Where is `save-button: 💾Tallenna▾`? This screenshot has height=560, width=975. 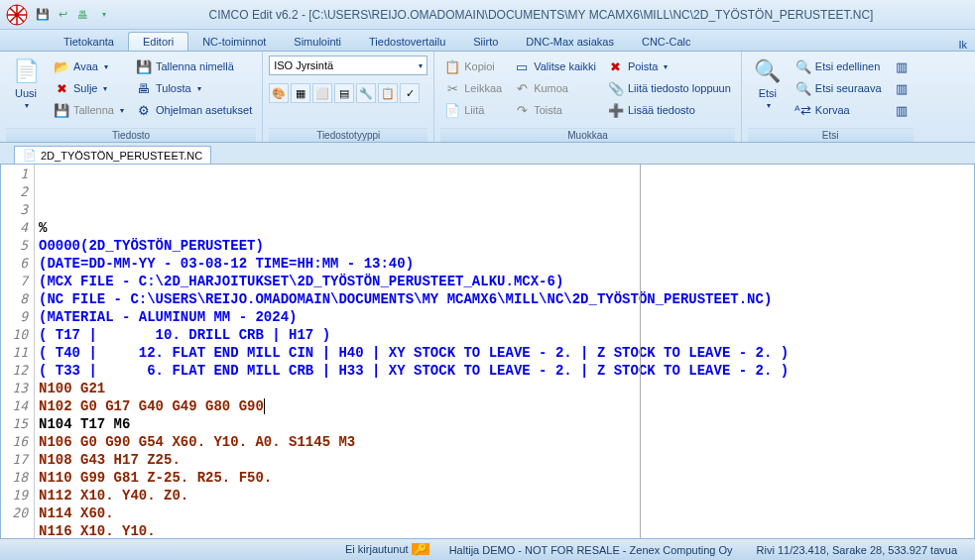 save-button: 💾Tallenna▾ is located at coordinates (89, 110).